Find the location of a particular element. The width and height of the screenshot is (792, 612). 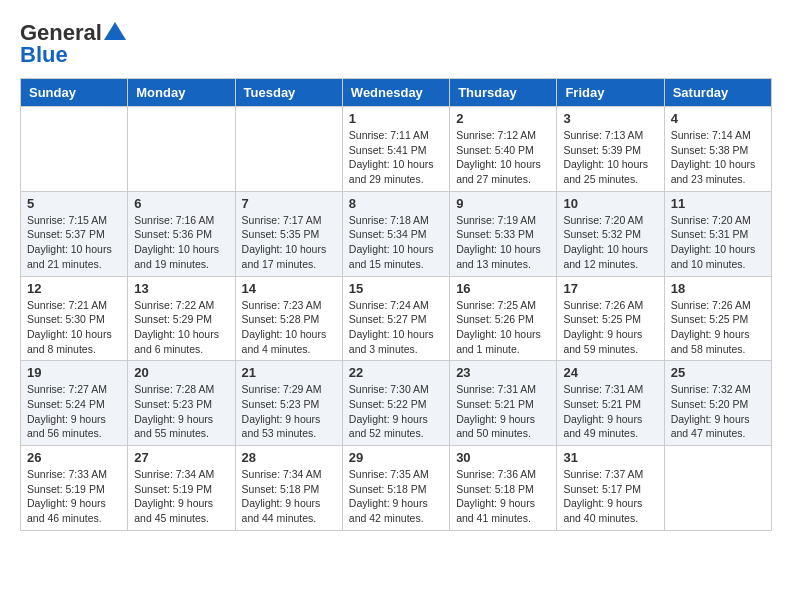

day-number: 31 is located at coordinates (610, 458).